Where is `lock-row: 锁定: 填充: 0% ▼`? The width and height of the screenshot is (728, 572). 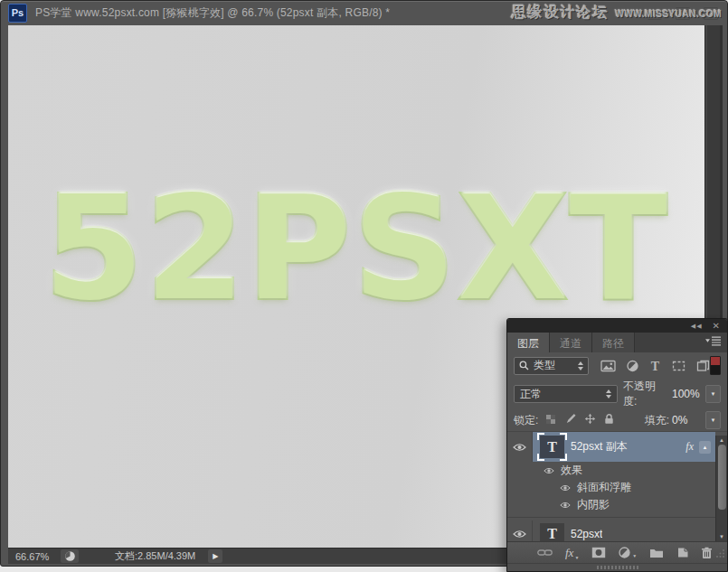 lock-row: 锁定: 填充: 0% ▼ is located at coordinates (617, 420).